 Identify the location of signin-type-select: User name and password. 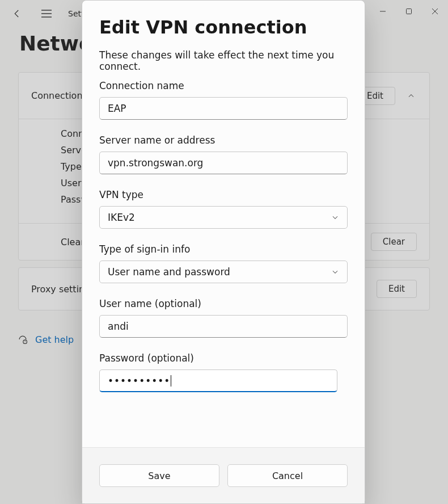
(223, 272).